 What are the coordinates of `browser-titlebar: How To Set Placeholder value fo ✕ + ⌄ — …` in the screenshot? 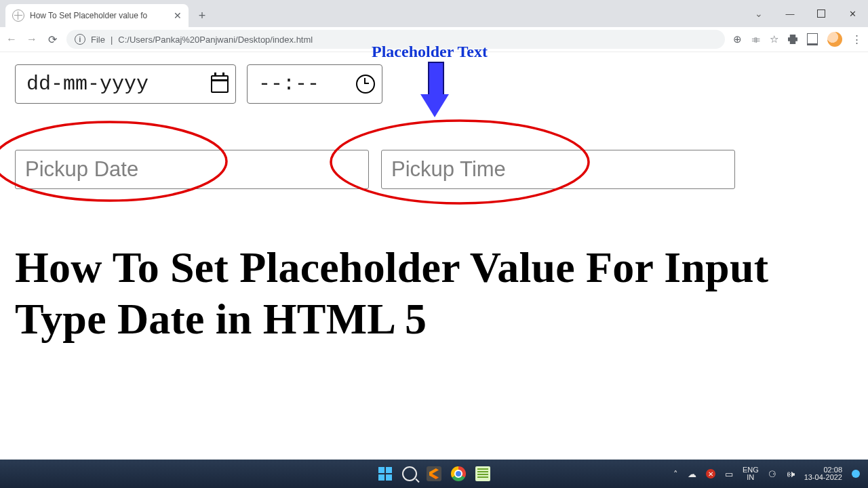 It's located at (434, 14).